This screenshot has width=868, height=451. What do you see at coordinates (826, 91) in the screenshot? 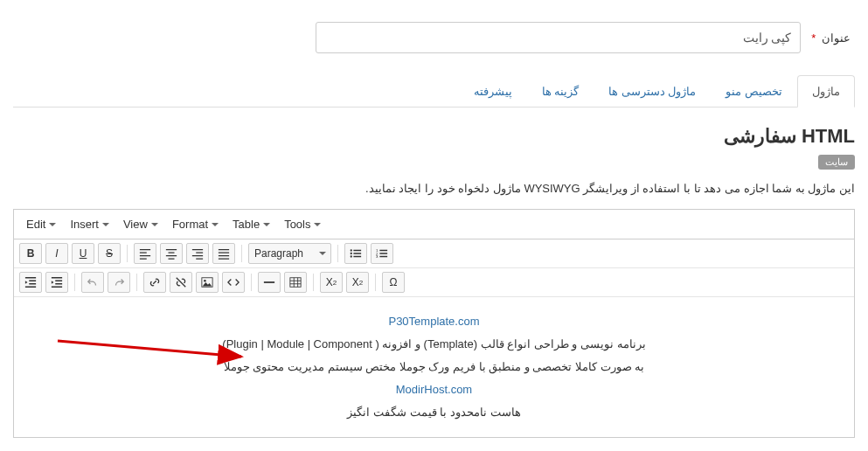
I see `tab-module: ماژول` at bounding box center [826, 91].